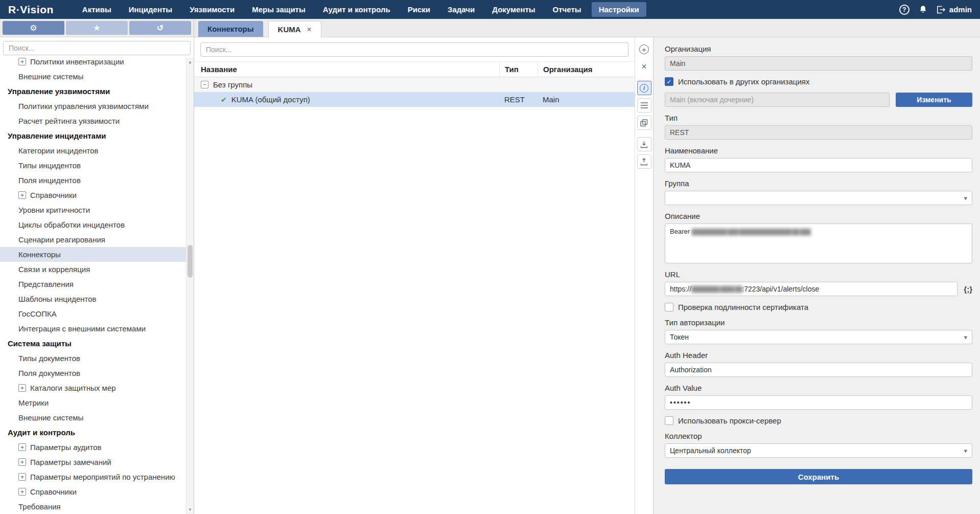 The width and height of the screenshot is (980, 514). I want to click on sidebar-tree-item: + Интеграция с внешними системами, so click(93, 328).